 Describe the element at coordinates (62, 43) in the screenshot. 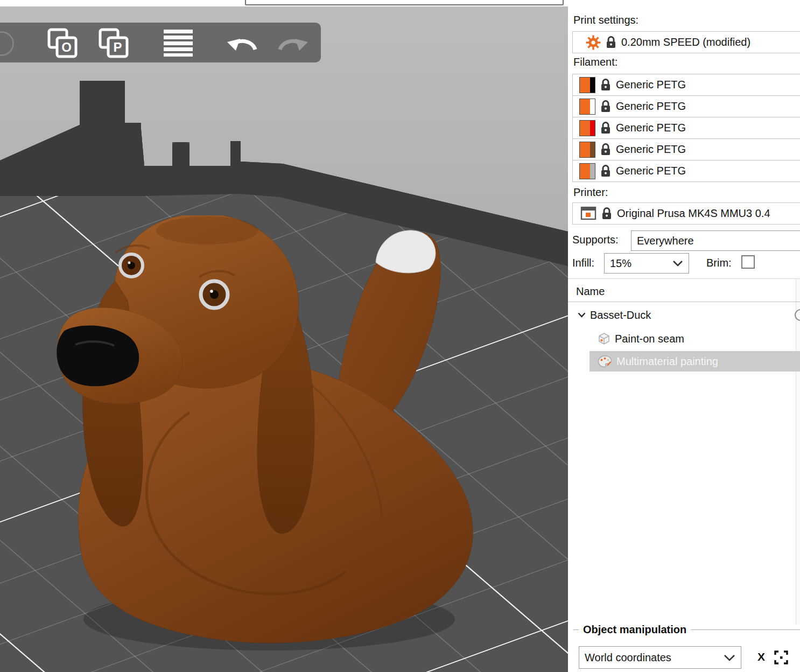

I see `copy-icon: O` at that location.